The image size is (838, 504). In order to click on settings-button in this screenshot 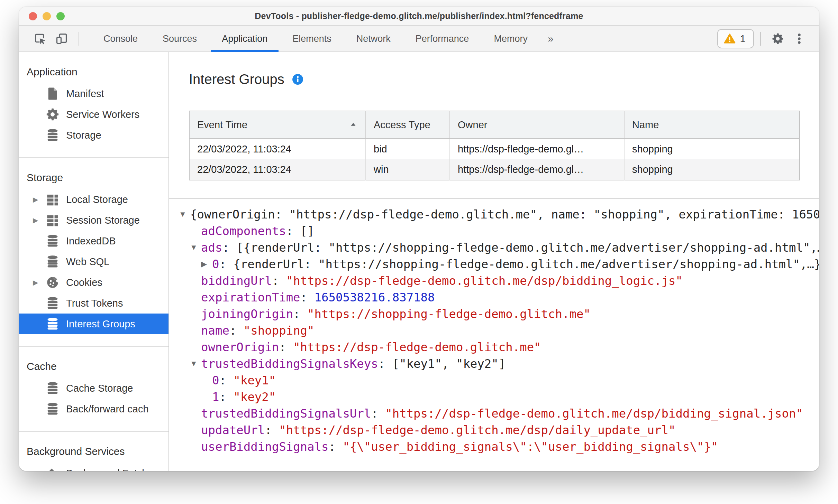, I will do `click(778, 39)`.